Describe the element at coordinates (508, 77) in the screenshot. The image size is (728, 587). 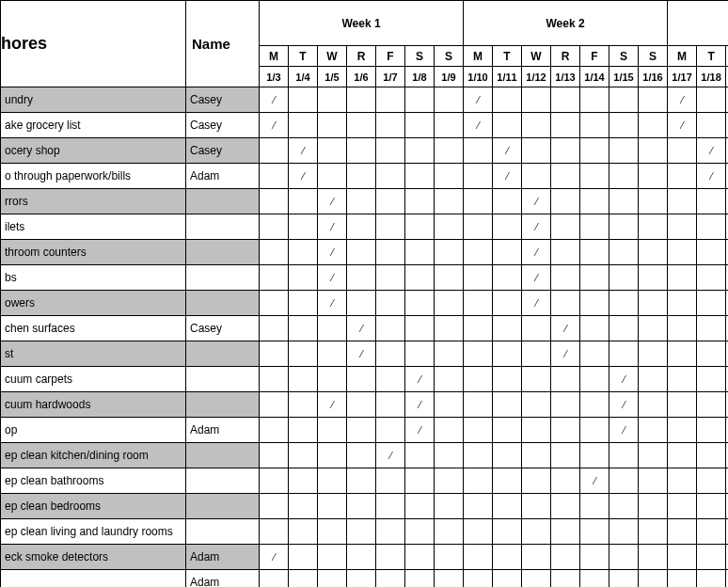
I see `date-label: 1/11` at that location.